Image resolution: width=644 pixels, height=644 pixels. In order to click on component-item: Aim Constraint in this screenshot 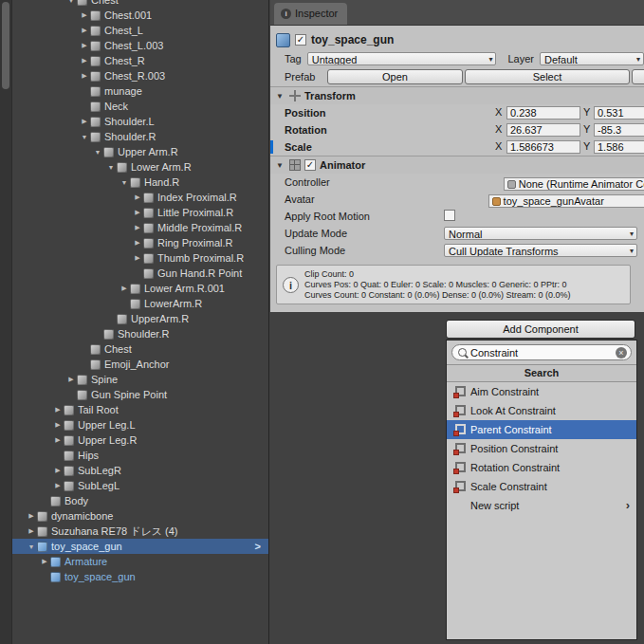, I will do `click(542, 392)`.